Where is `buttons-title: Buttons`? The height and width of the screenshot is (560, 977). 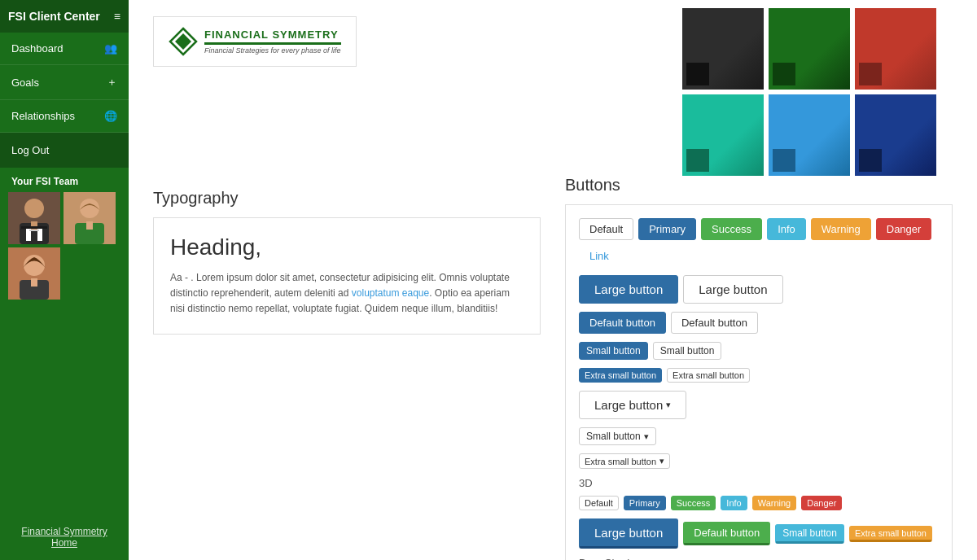 buttons-title: Buttons is located at coordinates (759, 186).